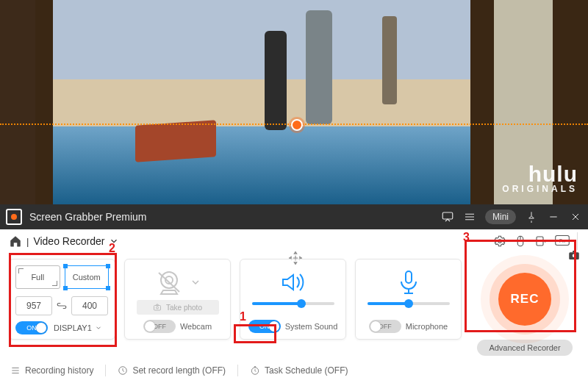 Image resolution: width=588 pixels, height=383 pixels. Describe the element at coordinates (525, 299) in the screenshot. I see `record-button: REC` at that location.